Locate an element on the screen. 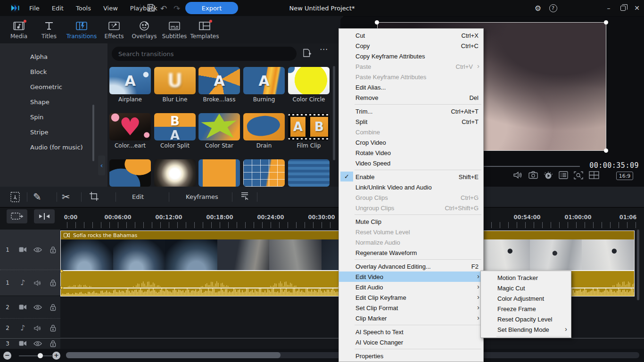 The image size is (644, 362). tab-subtitles: Subtitles is located at coordinates (174, 30).